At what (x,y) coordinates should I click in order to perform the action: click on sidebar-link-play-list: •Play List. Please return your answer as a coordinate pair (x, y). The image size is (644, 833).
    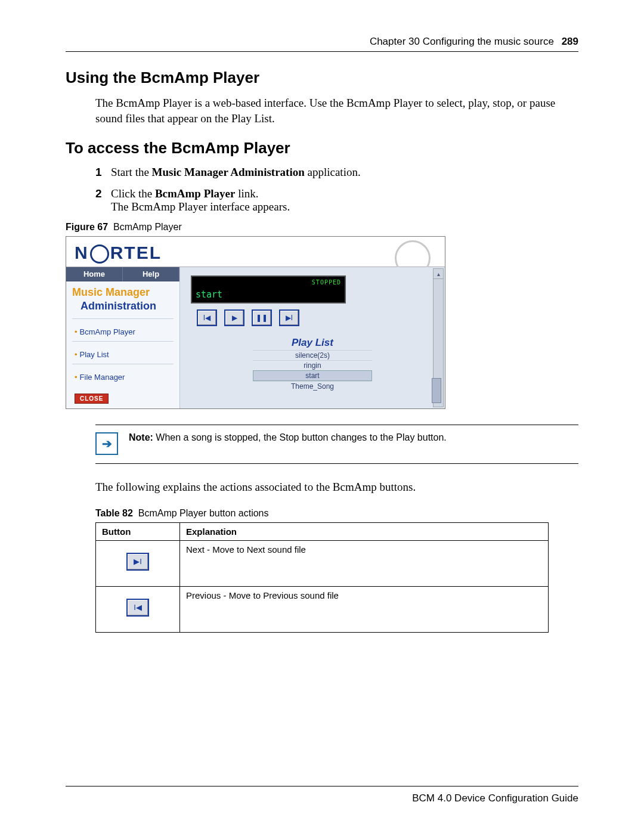
    Looking at the image, I should click on (123, 354).